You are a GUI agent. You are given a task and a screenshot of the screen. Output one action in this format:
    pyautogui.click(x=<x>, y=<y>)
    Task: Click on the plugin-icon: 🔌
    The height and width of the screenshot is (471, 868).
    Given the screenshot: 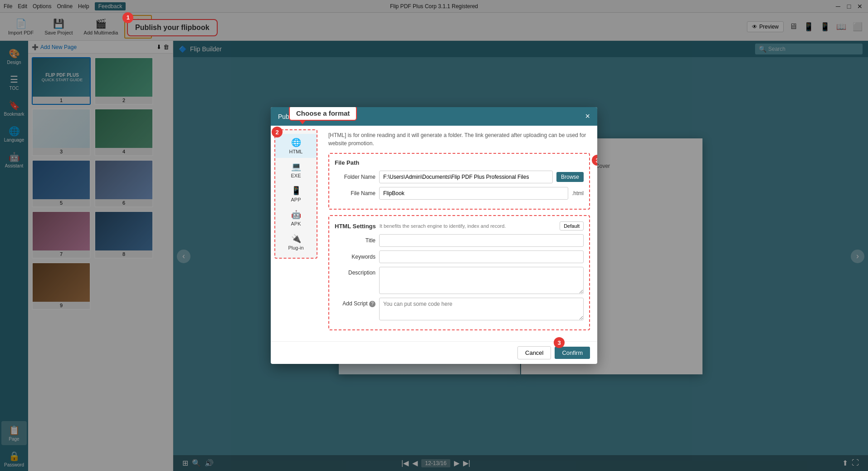 What is the action you would take?
    pyautogui.click(x=296, y=239)
    